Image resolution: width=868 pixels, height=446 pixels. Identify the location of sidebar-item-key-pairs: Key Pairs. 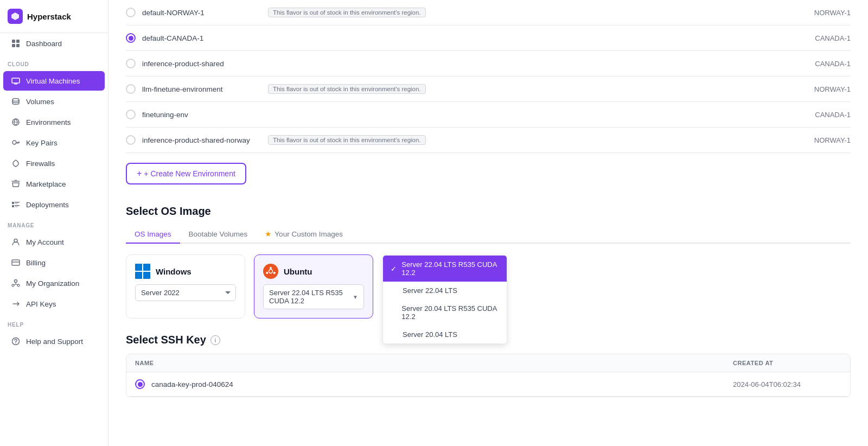
(54, 143).